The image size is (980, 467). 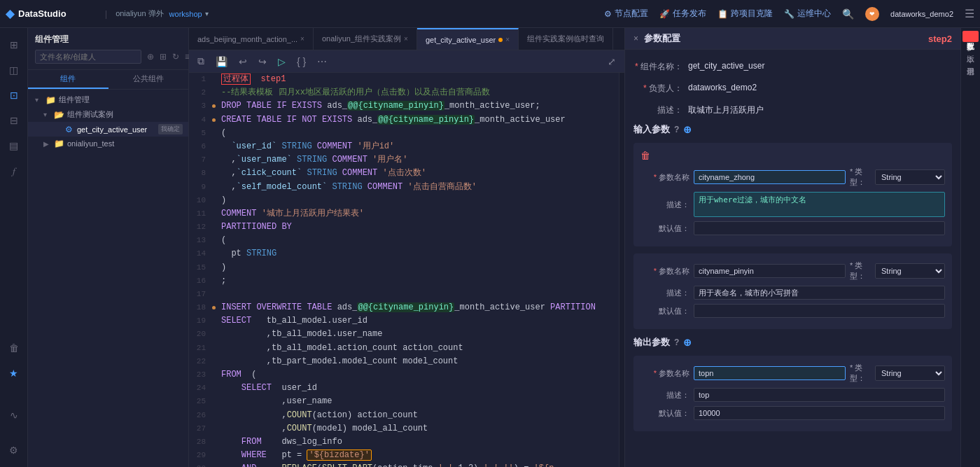 I want to click on publish-task-link: 🚀 任务发布, so click(x=683, y=14).